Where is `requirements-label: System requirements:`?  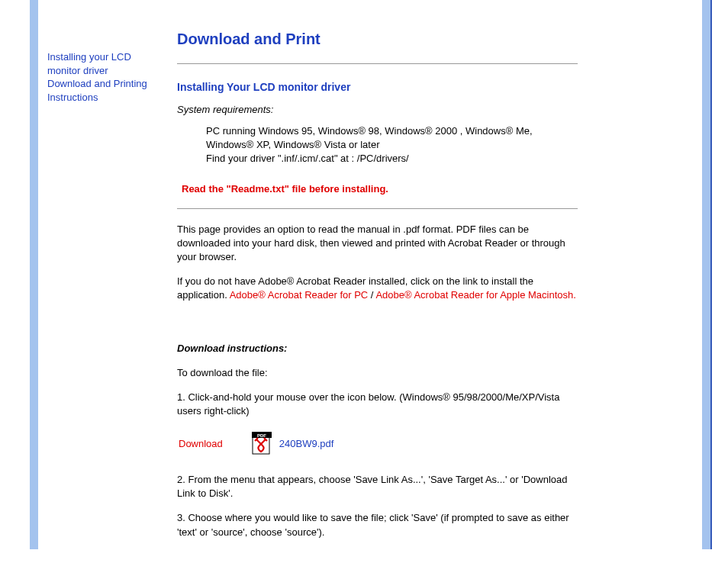
requirements-label: System requirements: is located at coordinates (377, 110).